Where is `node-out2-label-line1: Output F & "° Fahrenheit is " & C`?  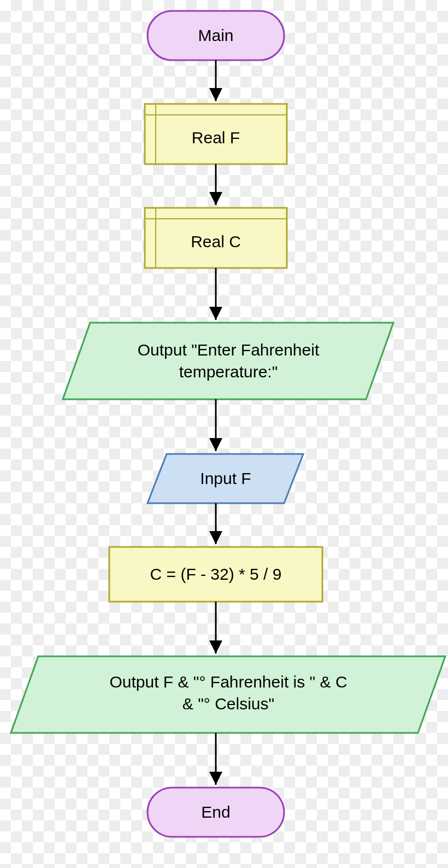
node-out2-label-line1: Output F & "° Fahrenheit is " & C is located at coordinates (228, 681).